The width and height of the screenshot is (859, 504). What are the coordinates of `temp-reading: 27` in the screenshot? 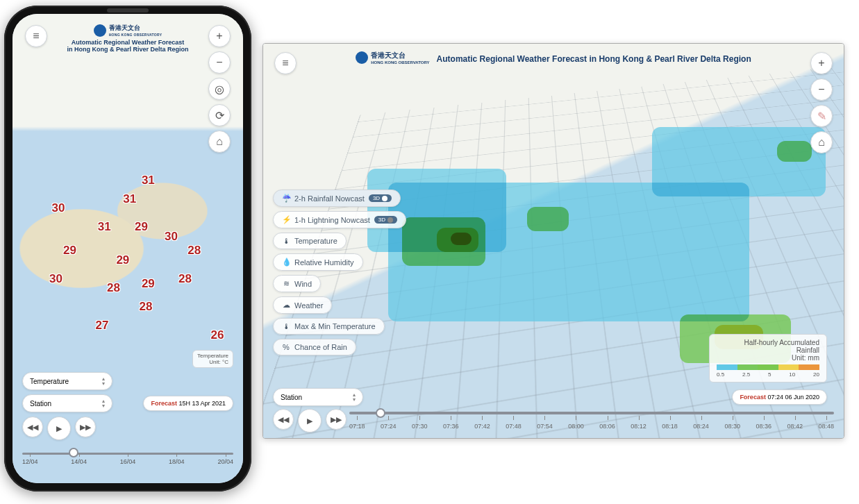 It's located at (103, 326).